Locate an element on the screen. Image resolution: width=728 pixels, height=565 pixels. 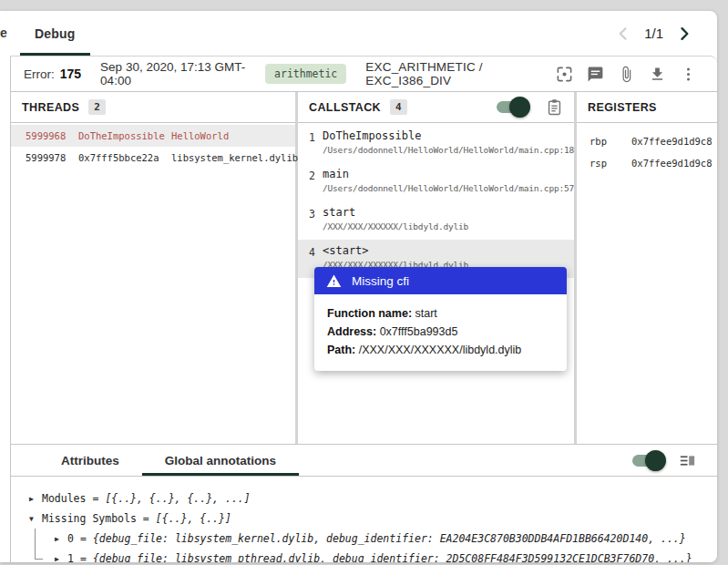
threads-count-badge: 2 is located at coordinates (97, 108).